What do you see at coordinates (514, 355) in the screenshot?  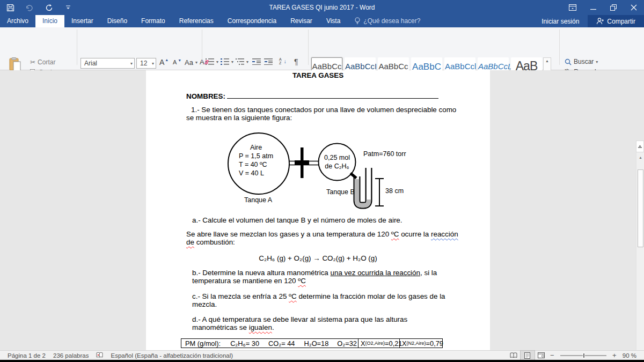 I see `read-mode-icon` at bounding box center [514, 355].